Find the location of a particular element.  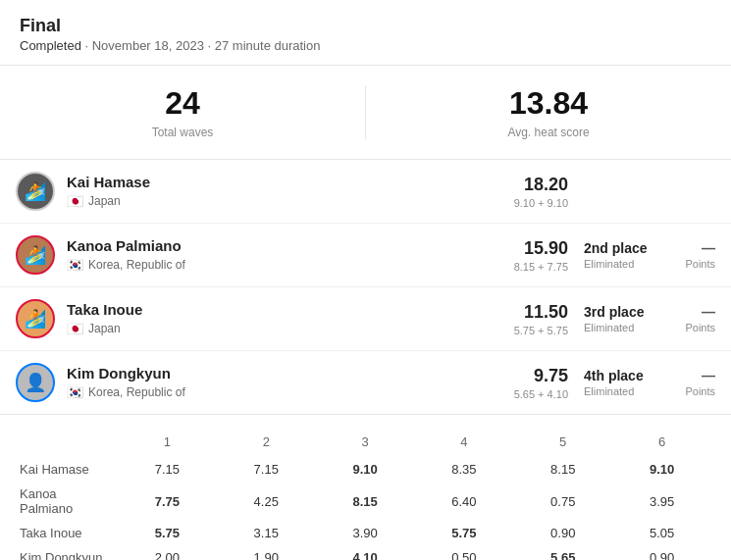

competitor-row-kai: 🏄 Kai Hamase 🇯🇵 Japan 18.20 9.10 + 9.10 is located at coordinates (365, 192).